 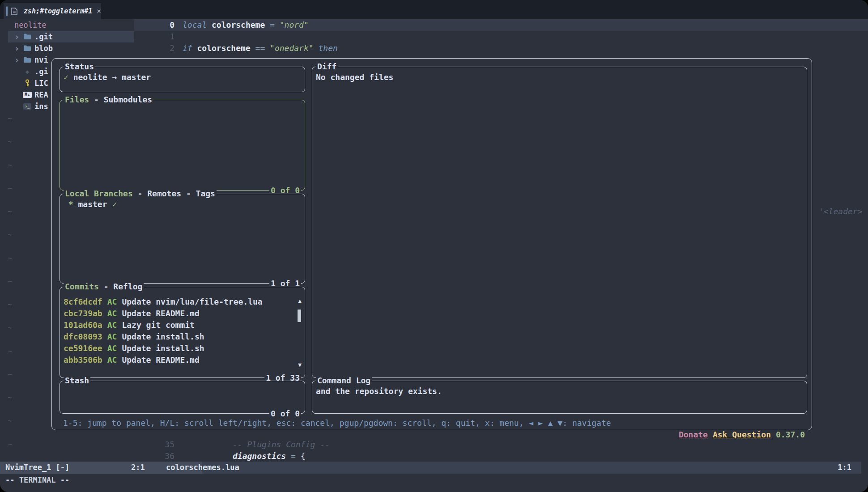 I want to click on commit-row: 8cf6dcdfACUpdate nvim/lua/file-tree.lua, so click(x=183, y=302).